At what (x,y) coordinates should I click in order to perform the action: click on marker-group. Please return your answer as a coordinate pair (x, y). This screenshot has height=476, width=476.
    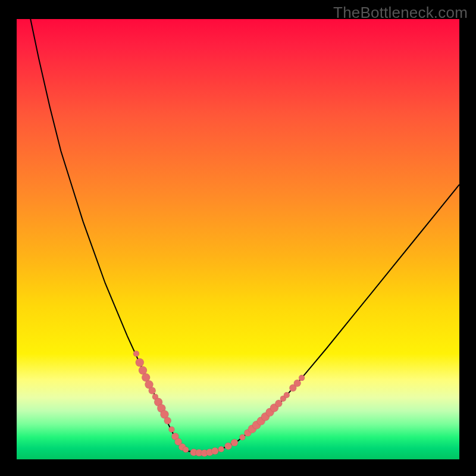
    Looking at the image, I should click on (219, 403).